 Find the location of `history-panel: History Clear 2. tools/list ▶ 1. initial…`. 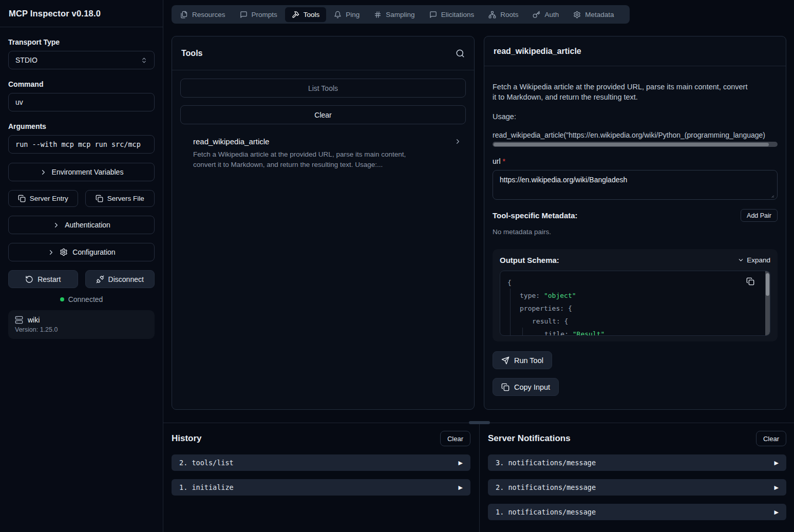

history-panel: History Clear 2. tools/list ▶ 1. initial… is located at coordinates (321, 463).